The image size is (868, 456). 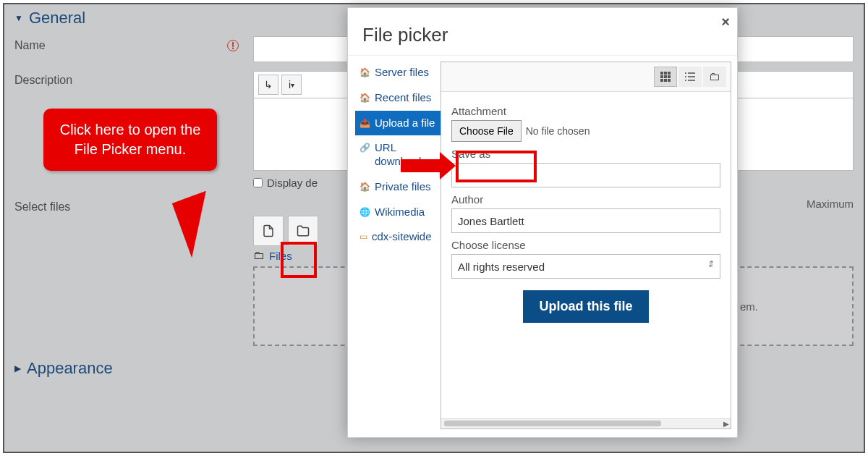 What do you see at coordinates (398, 72) in the screenshot?
I see `repo-item-0: 🏠Server files` at bounding box center [398, 72].